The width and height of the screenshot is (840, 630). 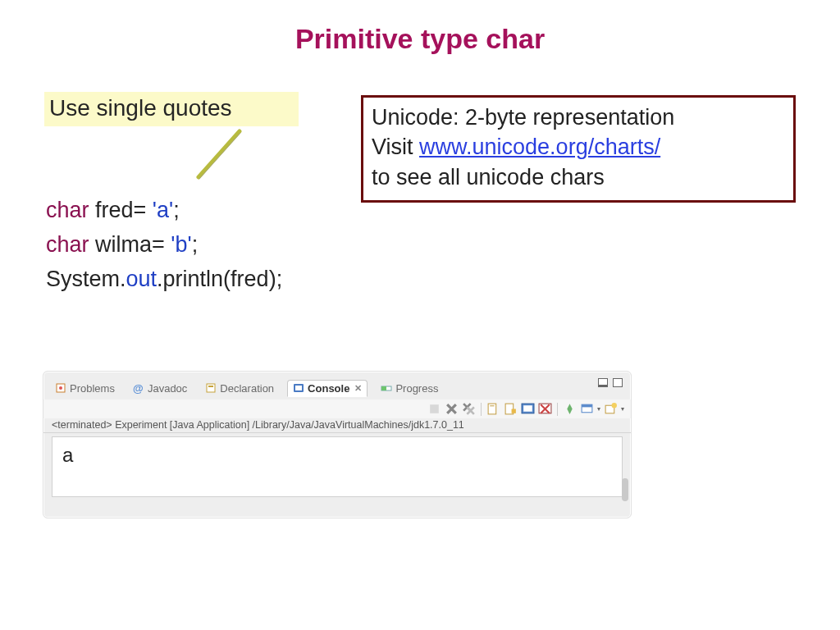 What do you see at coordinates (386, 388) in the screenshot?
I see `progress-icon` at bounding box center [386, 388].